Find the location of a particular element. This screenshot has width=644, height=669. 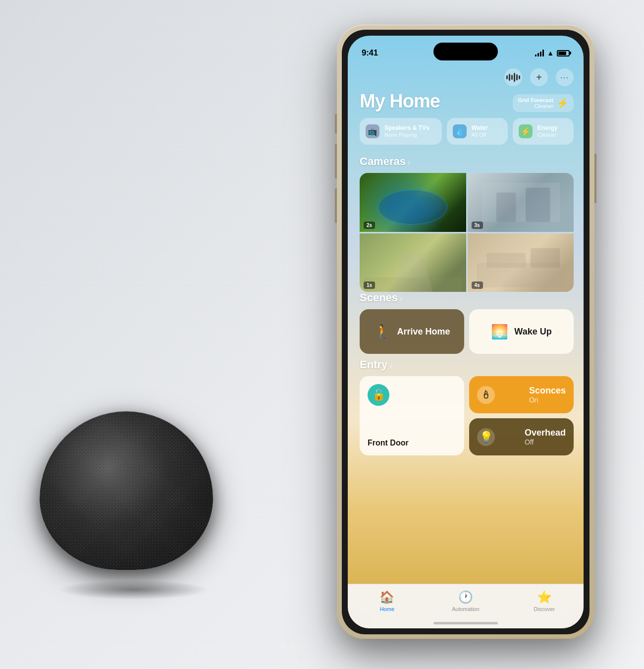

battery-fill is located at coordinates (562, 54).